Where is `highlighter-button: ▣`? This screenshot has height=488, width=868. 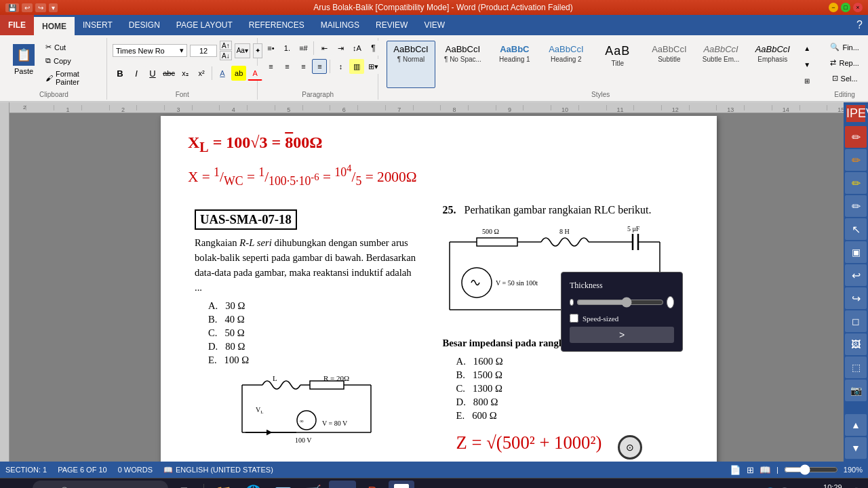 highlighter-button: ▣ is located at coordinates (856, 252).